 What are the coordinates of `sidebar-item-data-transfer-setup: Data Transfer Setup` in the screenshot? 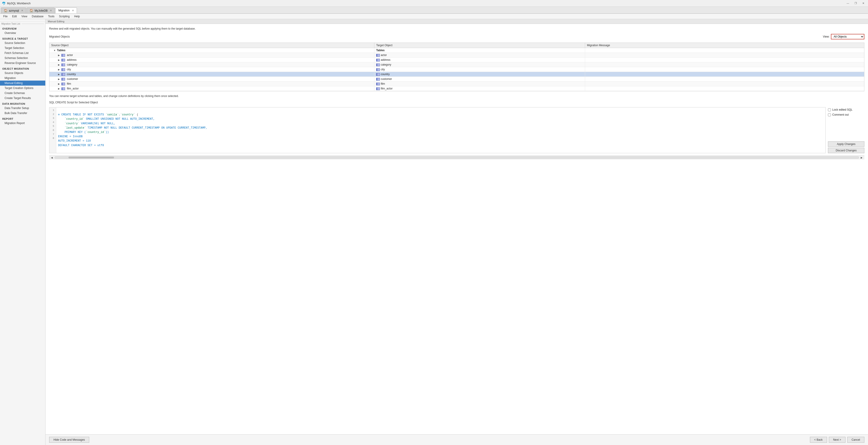 It's located at (23, 108).